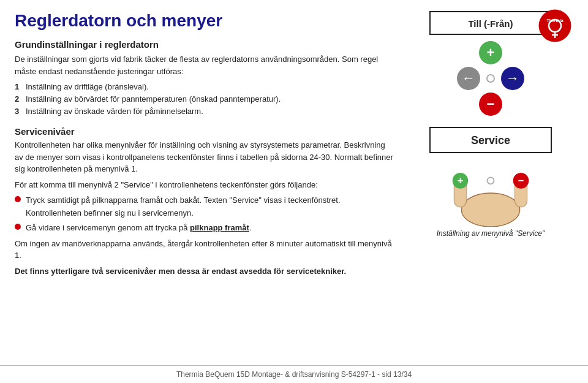 This screenshot has width=588, height=383. I want to click on nav-row: ← →, so click(491, 78).